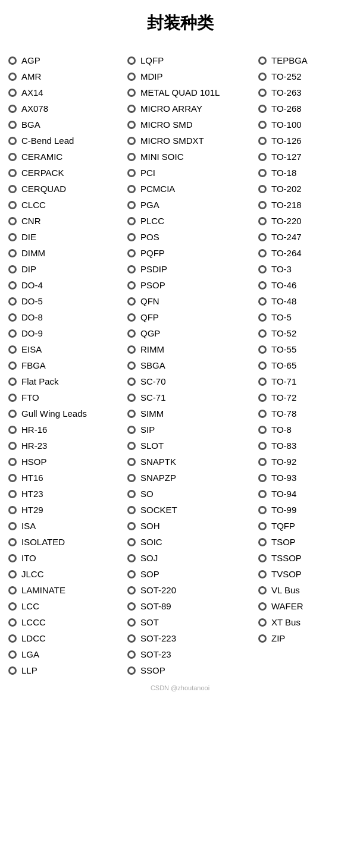 This screenshot has width=360, height=868. What do you see at coordinates (308, 639) in the screenshot?
I see `list-item: ZIP` at bounding box center [308, 639].